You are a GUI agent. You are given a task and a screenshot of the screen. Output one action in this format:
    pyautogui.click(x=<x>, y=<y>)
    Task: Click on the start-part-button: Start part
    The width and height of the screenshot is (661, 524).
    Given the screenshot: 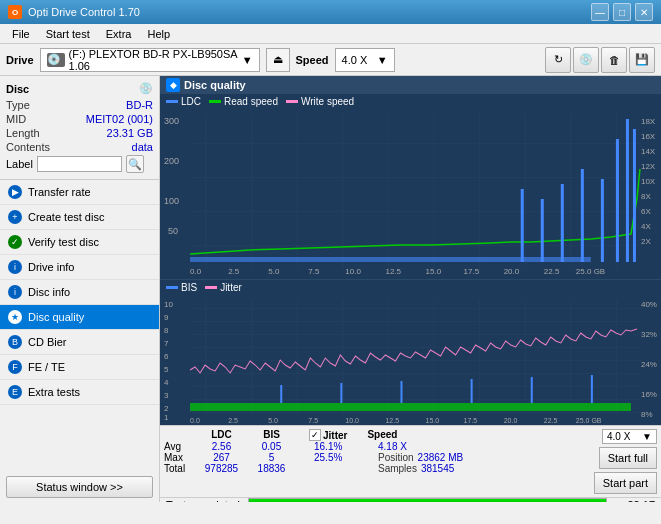 What is the action you would take?
    pyautogui.click(x=626, y=483)
    